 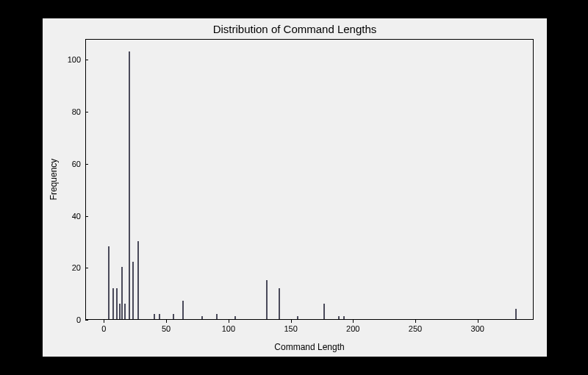 I want to click on y-tick-label: 20, so click(x=70, y=268).